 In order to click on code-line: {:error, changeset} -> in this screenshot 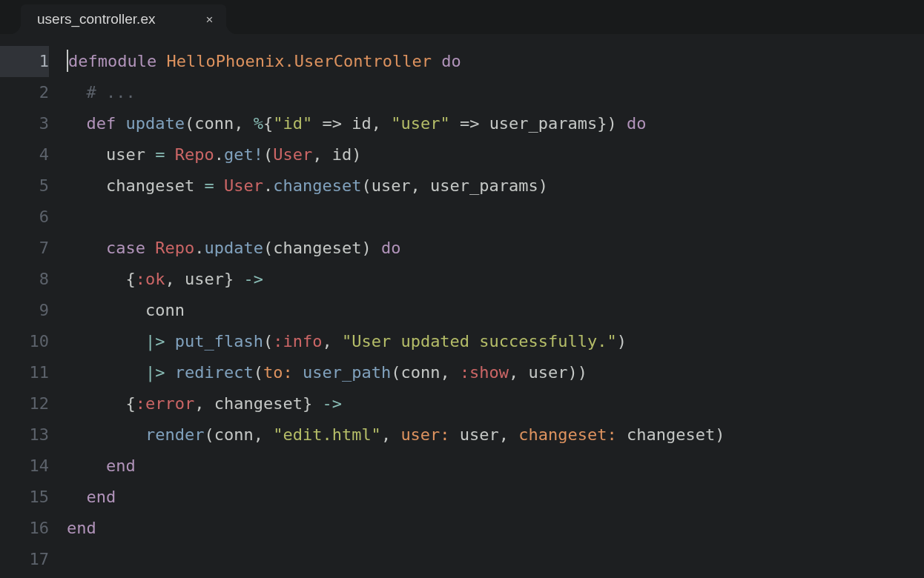, I will do `click(495, 404)`.